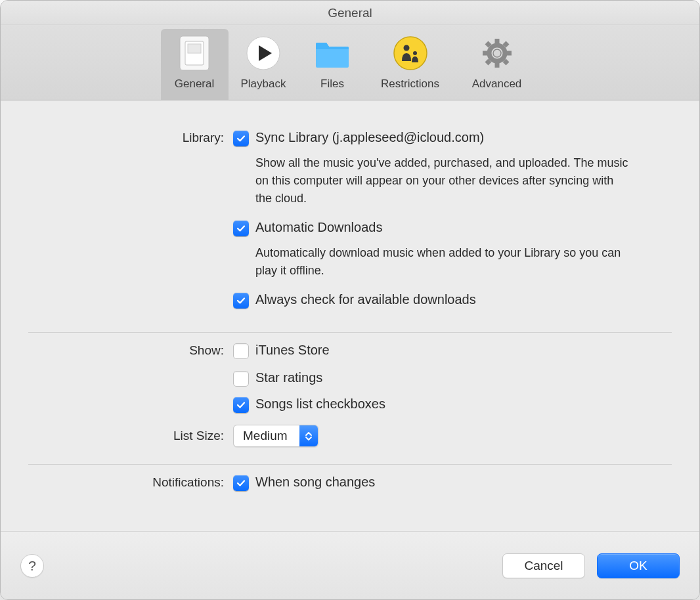  I want to click on window-title: General, so click(350, 13).